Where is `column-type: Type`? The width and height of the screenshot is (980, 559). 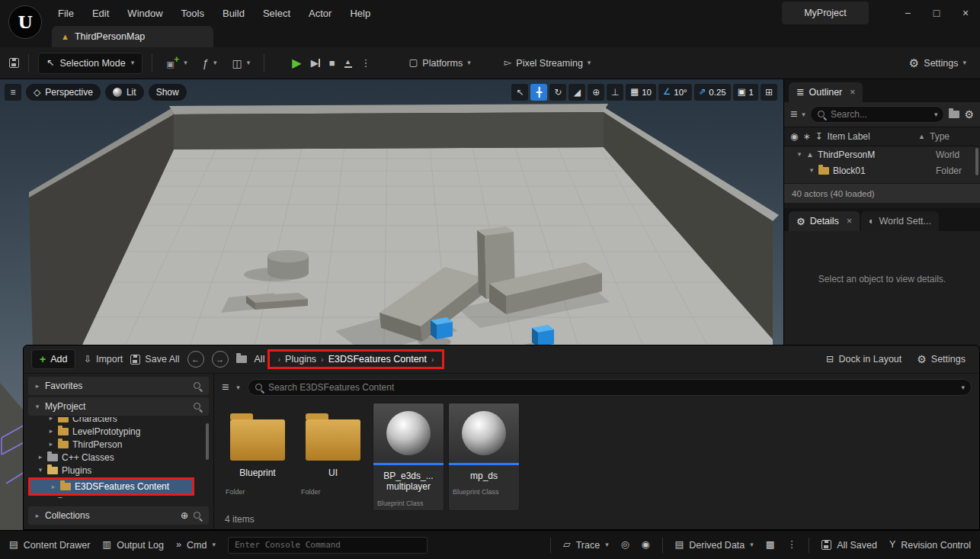 column-type: Type is located at coordinates (952, 137).